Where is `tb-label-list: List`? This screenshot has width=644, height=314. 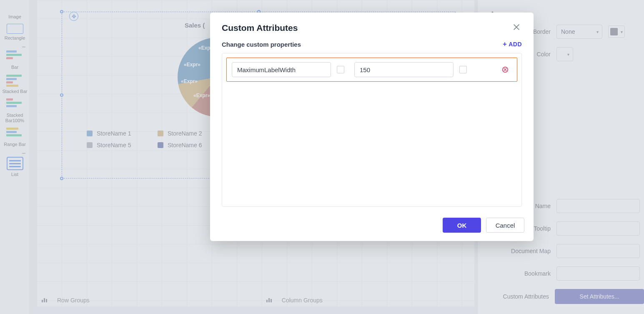 tb-label-list: List is located at coordinates (15, 174).